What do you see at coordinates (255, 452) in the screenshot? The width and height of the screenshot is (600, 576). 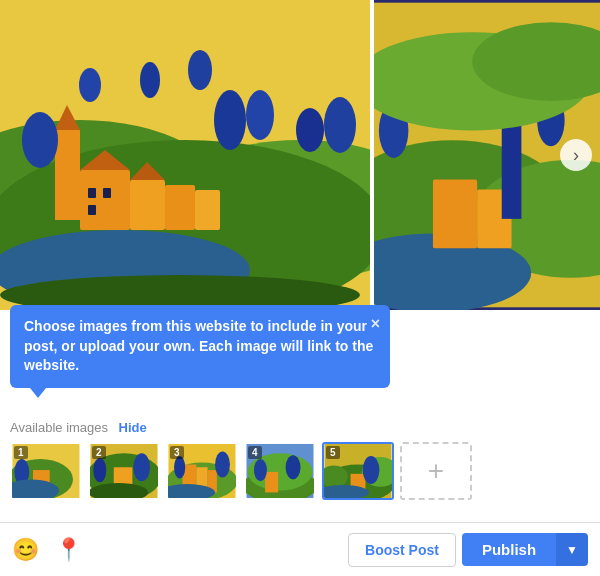 I see `thumb-number-4: 4` at bounding box center [255, 452].